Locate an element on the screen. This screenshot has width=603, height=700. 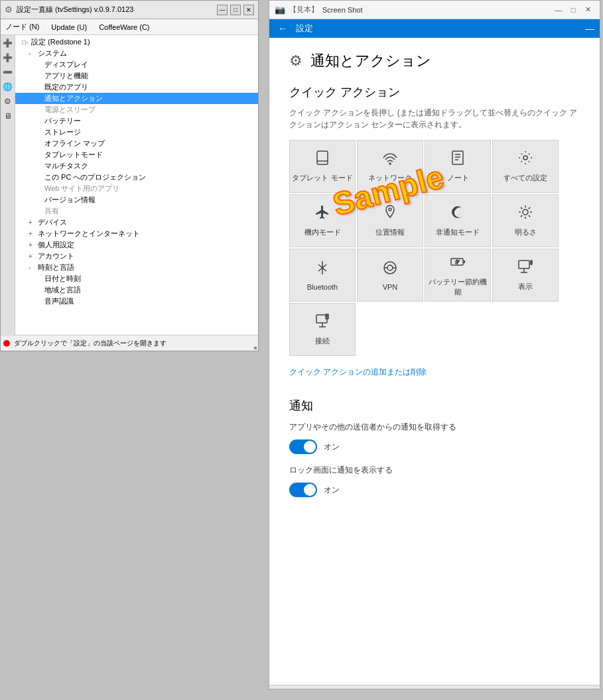
tree-label-network: ネットワークとインターネット is located at coordinates (89, 233).